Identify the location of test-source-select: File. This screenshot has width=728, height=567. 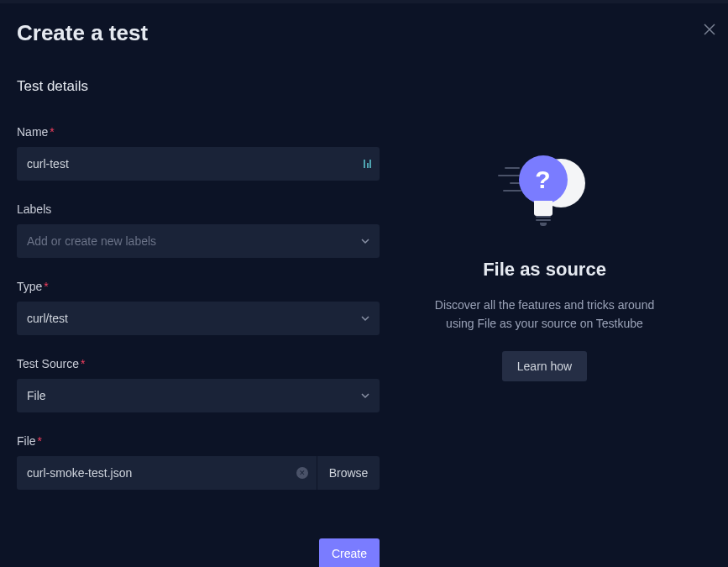
(198, 396).